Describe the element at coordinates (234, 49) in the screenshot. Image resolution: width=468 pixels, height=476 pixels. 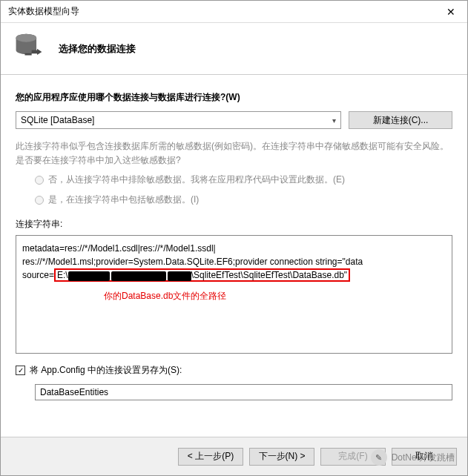
I see `wizard-header: 选择您的数据连接` at that location.